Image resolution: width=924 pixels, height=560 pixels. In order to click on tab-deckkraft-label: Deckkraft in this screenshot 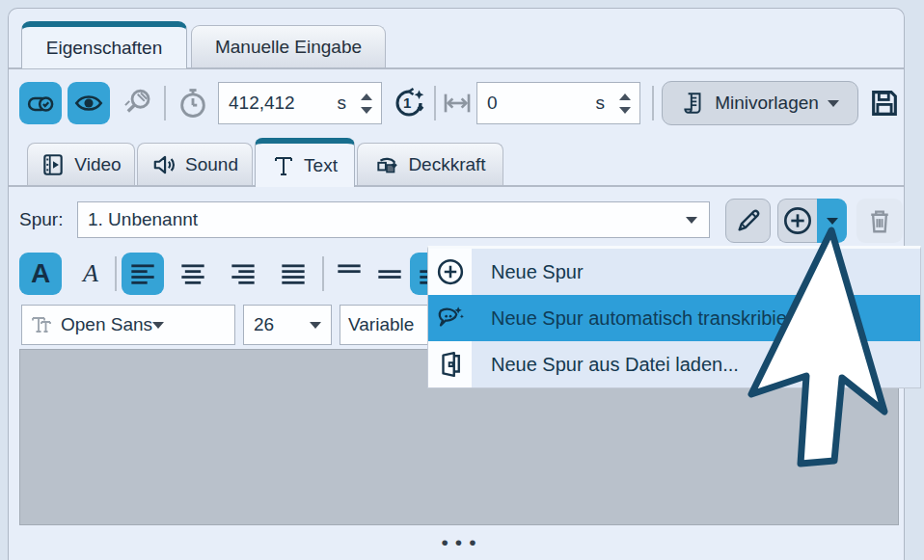, I will do `click(447, 165)`.